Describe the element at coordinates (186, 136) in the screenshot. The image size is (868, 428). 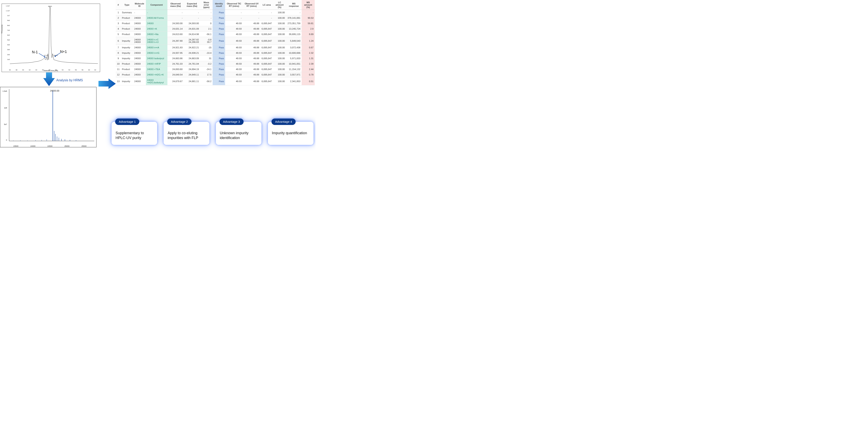
I see `advantage-text: Apply to co-eluting impurities with FLP` at that location.